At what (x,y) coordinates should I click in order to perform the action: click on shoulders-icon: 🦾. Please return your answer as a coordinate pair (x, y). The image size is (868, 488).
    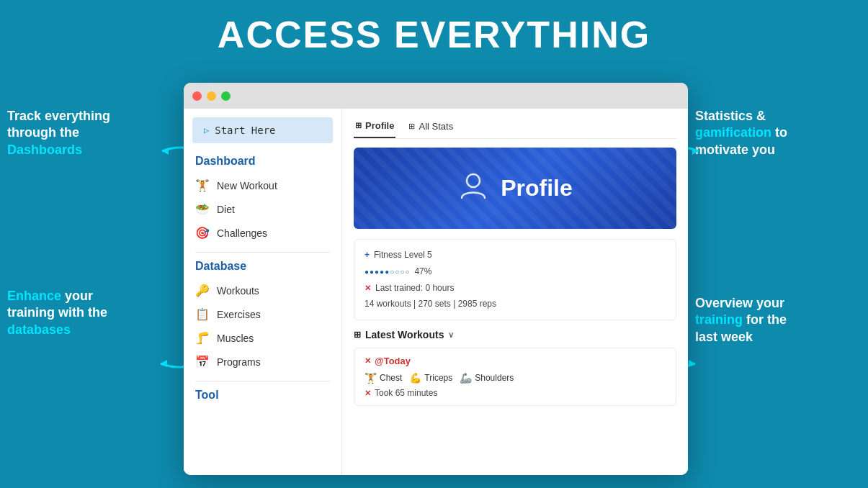
    Looking at the image, I should click on (465, 378).